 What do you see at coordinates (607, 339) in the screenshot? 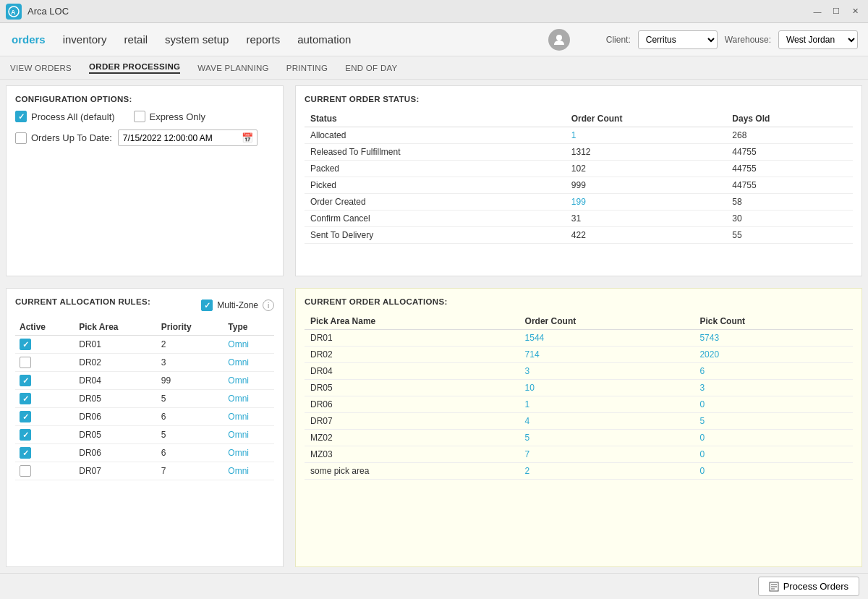
I see `order-count-cell: 1544` at bounding box center [607, 339].